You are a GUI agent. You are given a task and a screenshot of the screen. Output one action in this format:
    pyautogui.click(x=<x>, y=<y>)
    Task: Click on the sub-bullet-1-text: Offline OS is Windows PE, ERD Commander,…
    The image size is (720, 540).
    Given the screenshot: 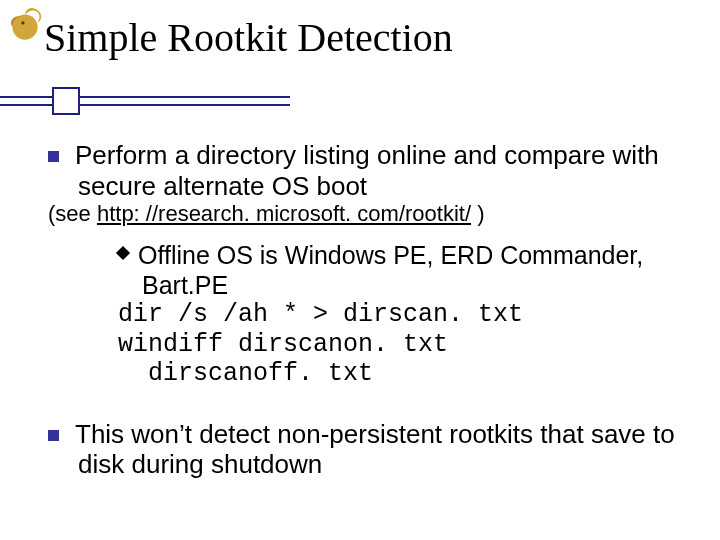 What is the action you would take?
    pyautogui.click(x=390, y=270)
    